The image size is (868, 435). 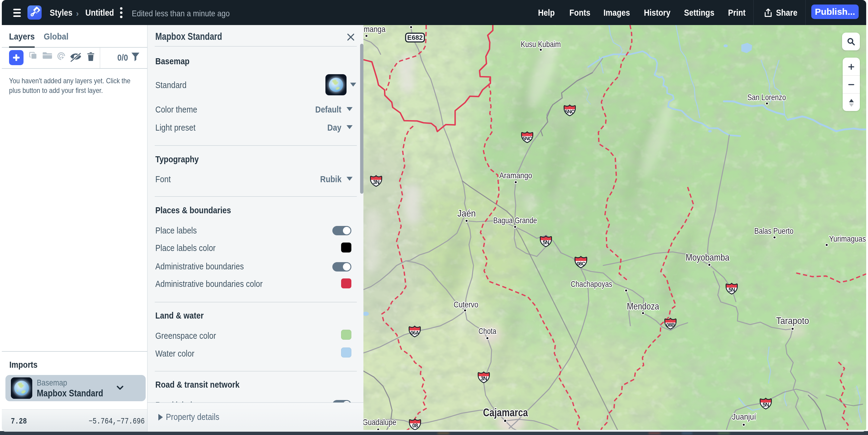 What do you see at coordinates (671, 325) in the screenshot?
I see `svg-text: 08B` at bounding box center [671, 325].